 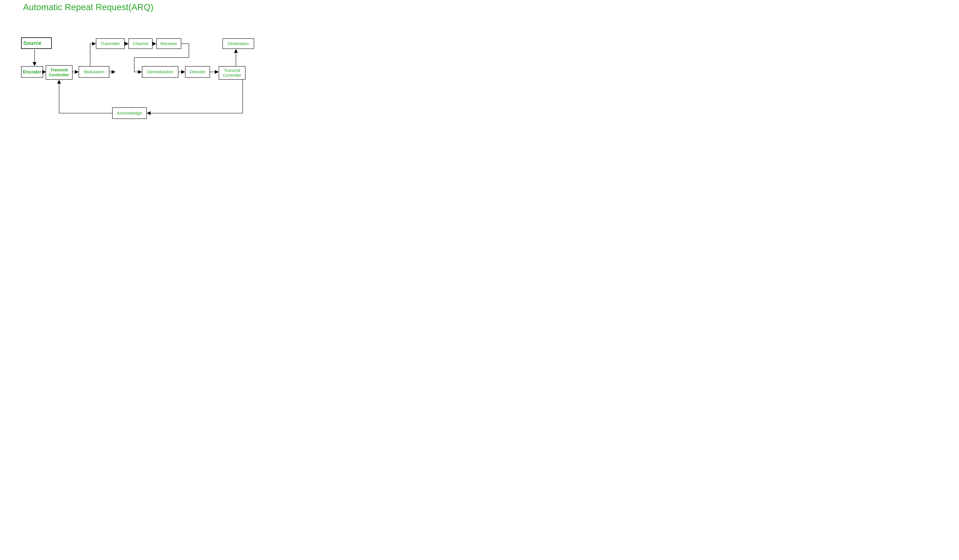 What do you see at coordinates (150, 72) in the screenshot?
I see `arq-diagram: Automatic Repeat Request(ARQ) Source Enc…` at bounding box center [150, 72].